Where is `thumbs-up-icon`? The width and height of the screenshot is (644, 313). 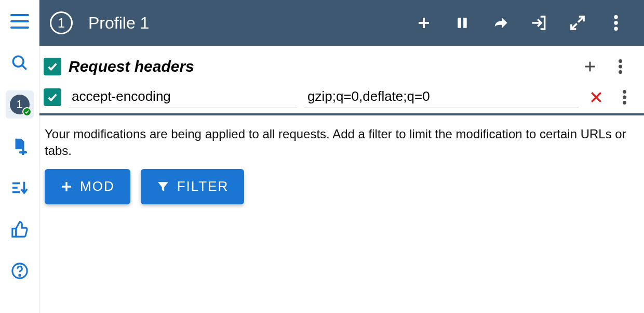 thumbs-up-icon is located at coordinates (20, 229).